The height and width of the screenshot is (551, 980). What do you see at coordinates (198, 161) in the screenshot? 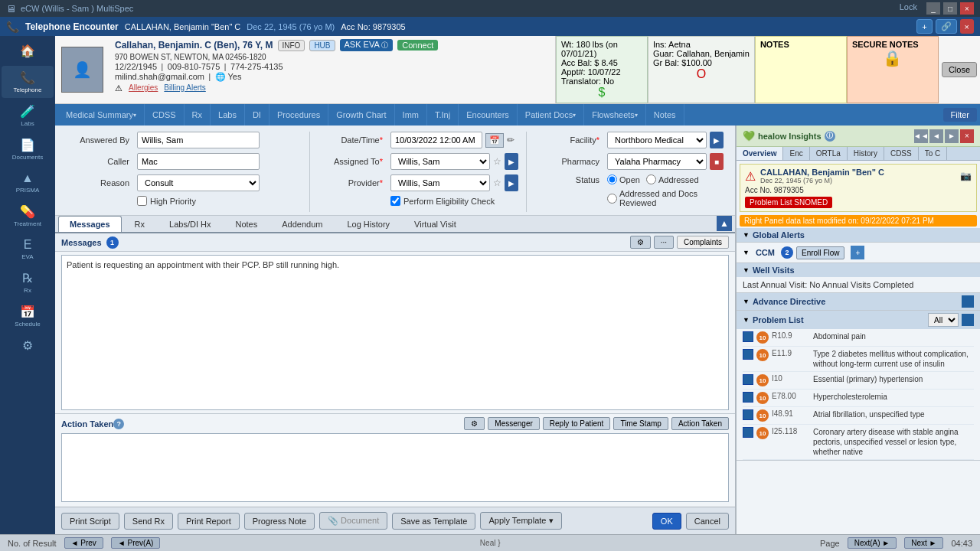
I see `caller-input` at bounding box center [198, 161].